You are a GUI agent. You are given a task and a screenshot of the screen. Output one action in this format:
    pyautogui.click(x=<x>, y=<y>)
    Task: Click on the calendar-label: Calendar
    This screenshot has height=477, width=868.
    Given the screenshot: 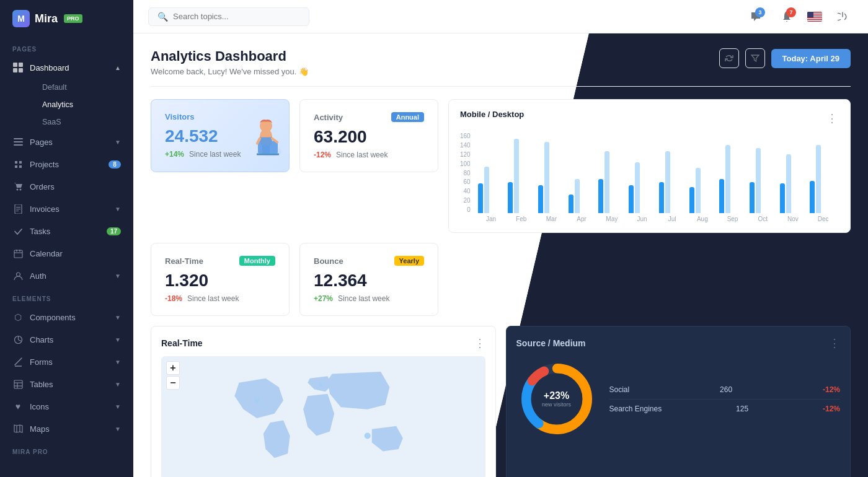 What is the action you would take?
    pyautogui.click(x=46, y=254)
    